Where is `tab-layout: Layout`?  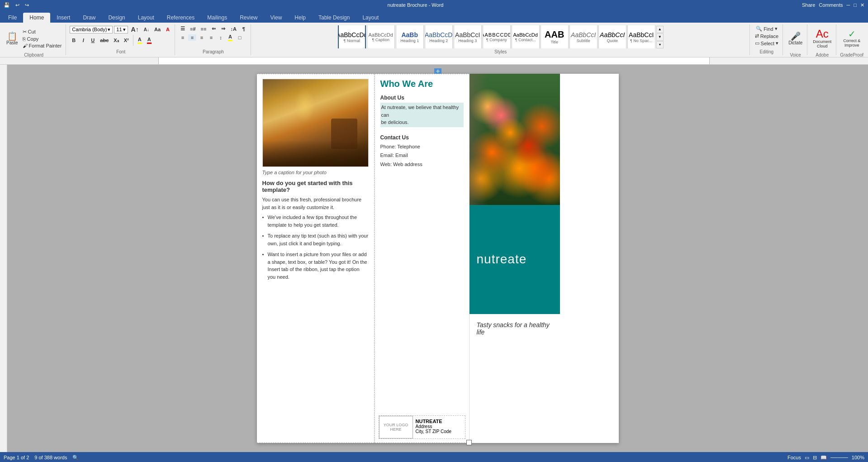 tab-layout: Layout is located at coordinates (146, 18).